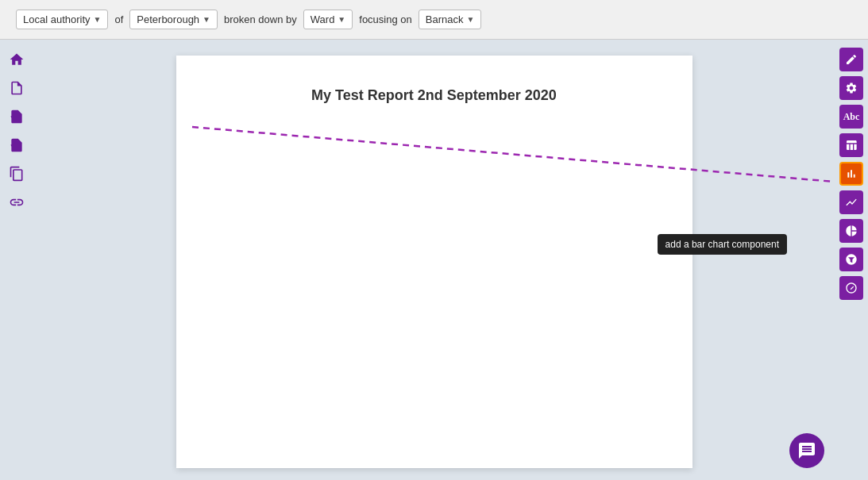 This screenshot has width=868, height=480. What do you see at coordinates (386, 19) in the screenshot?
I see `focusing-on-label: focusing on` at bounding box center [386, 19].